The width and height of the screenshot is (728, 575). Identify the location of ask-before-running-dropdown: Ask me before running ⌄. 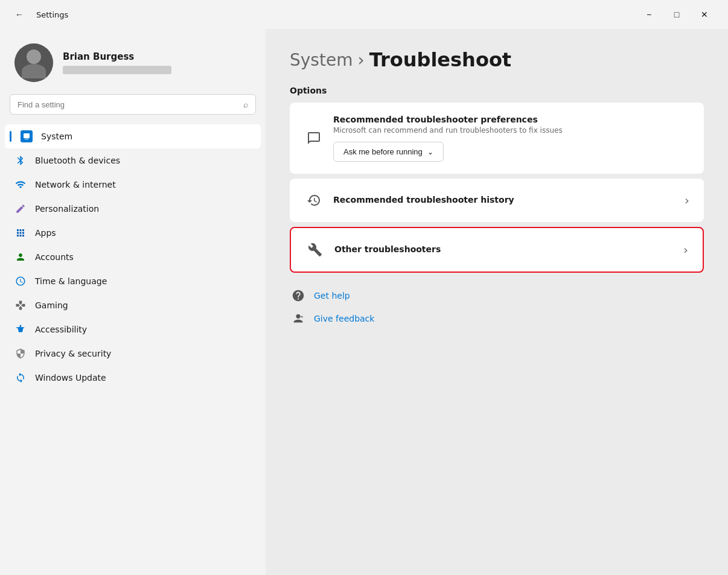
(389, 152).